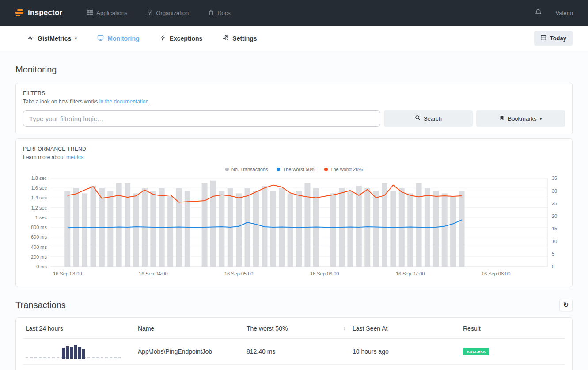  Describe the element at coordinates (520, 118) in the screenshot. I see `bookmarks-button: Bookmarks ▾` at that location.